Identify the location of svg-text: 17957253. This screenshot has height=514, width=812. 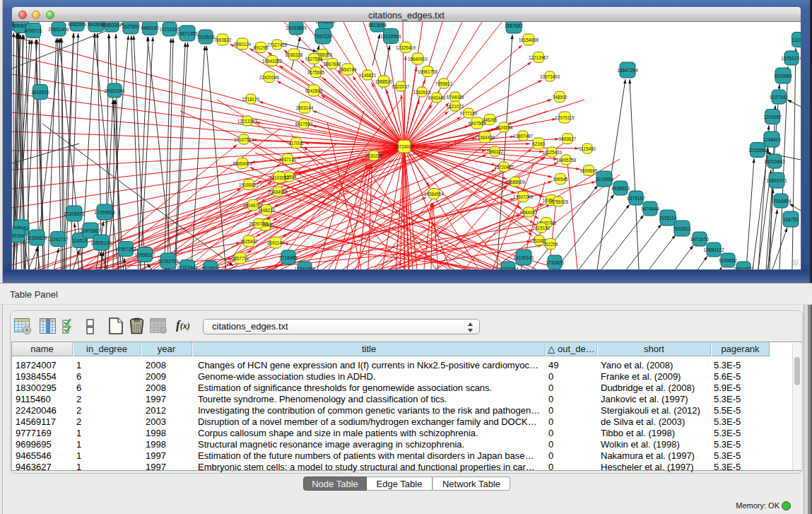
(126, 249).